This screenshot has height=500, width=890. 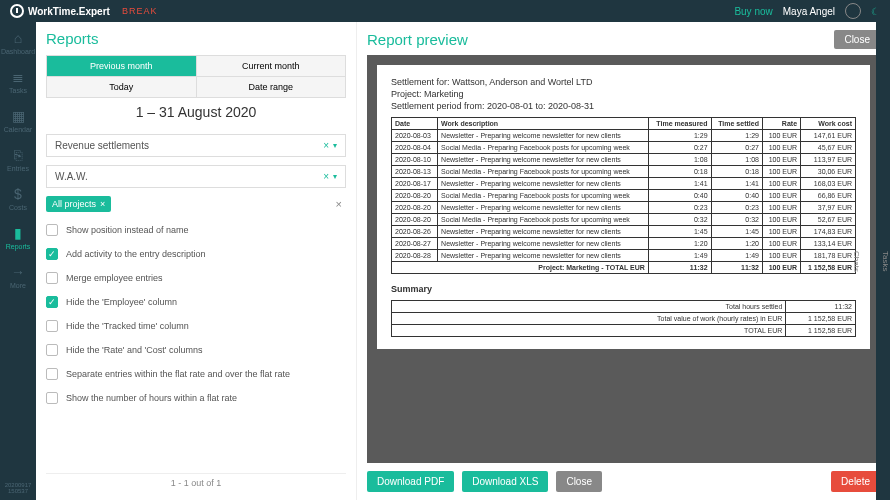 What do you see at coordinates (196, 204) in the screenshot?
I see `projects-row: All projects × ×` at bounding box center [196, 204].